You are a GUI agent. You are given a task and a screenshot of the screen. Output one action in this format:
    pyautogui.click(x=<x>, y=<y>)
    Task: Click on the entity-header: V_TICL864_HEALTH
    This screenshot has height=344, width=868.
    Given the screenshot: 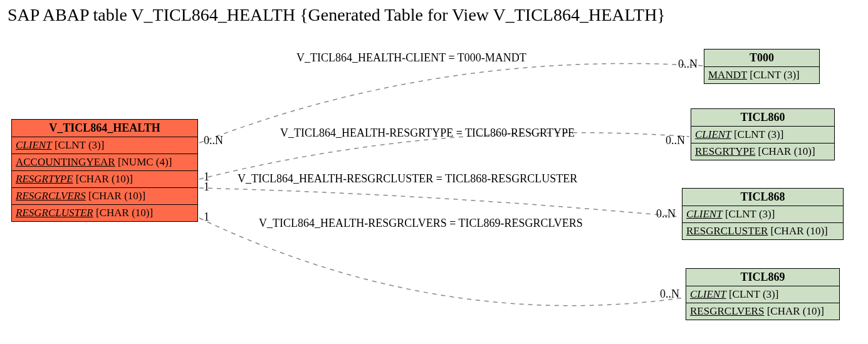 What is the action you would take?
    pyautogui.click(x=105, y=128)
    